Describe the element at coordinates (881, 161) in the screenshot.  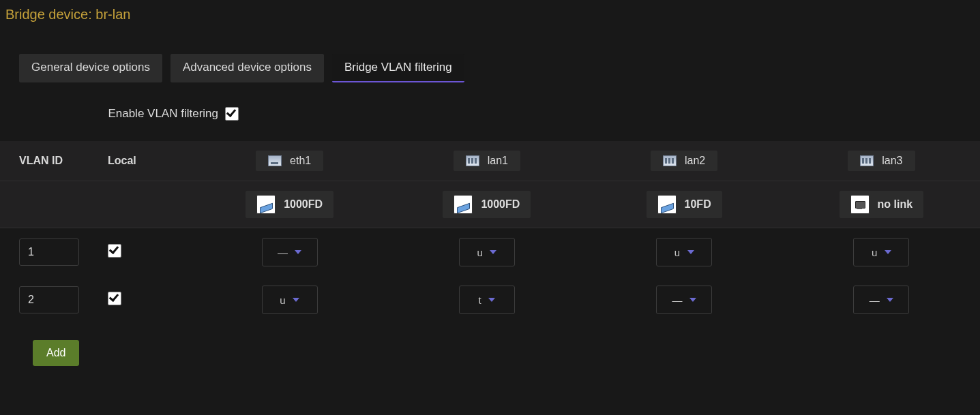
I see `port-header-lan3: lan3` at that location.